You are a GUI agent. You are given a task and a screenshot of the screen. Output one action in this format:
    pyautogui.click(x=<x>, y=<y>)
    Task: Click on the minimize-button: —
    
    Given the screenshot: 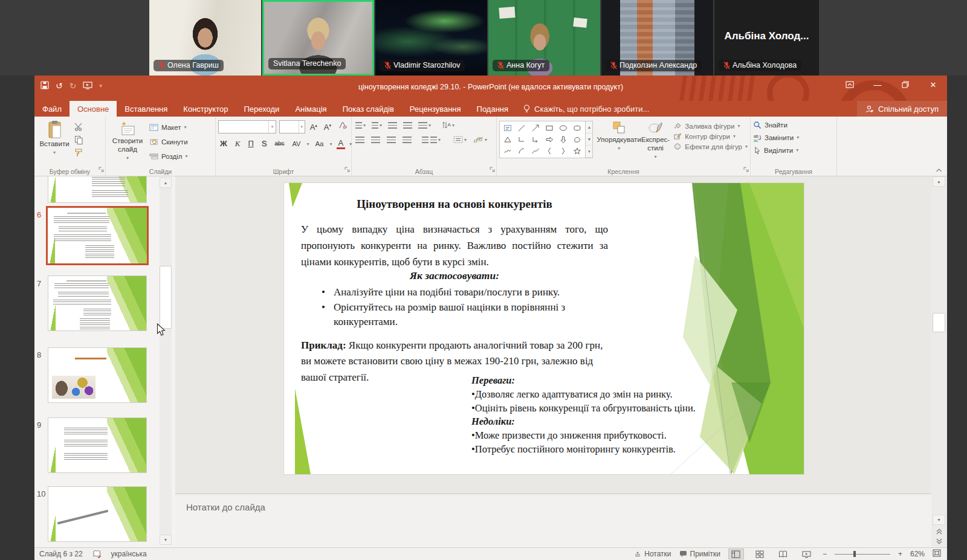 What is the action you would take?
    pyautogui.click(x=878, y=85)
    